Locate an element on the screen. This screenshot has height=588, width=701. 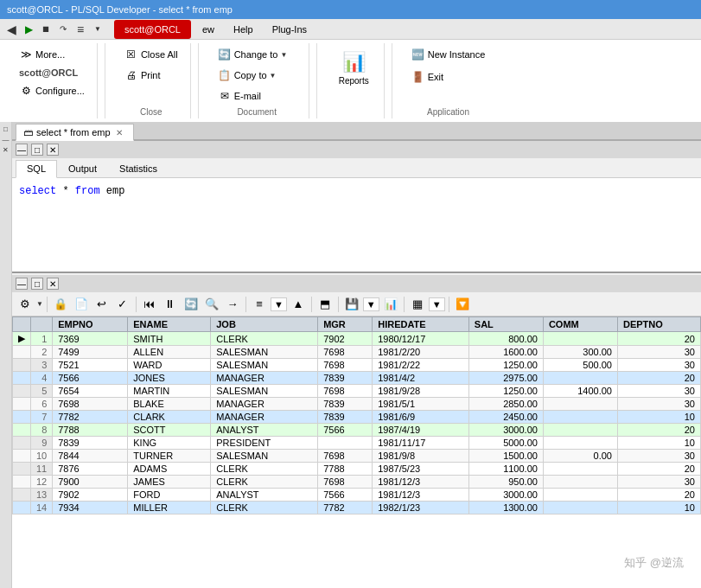
email-button: ✉ E-mail is located at coordinates (258, 96).